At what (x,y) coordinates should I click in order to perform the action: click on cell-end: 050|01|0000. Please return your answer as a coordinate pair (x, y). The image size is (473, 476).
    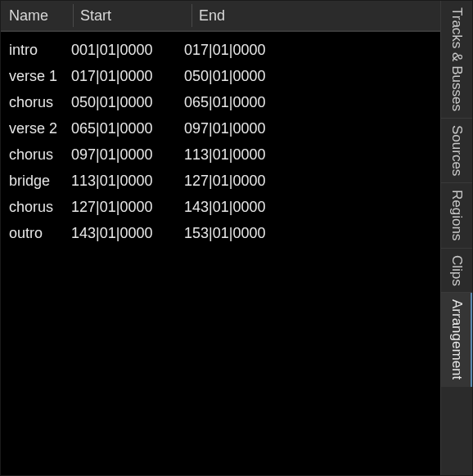
    Looking at the image, I should click on (313, 77).